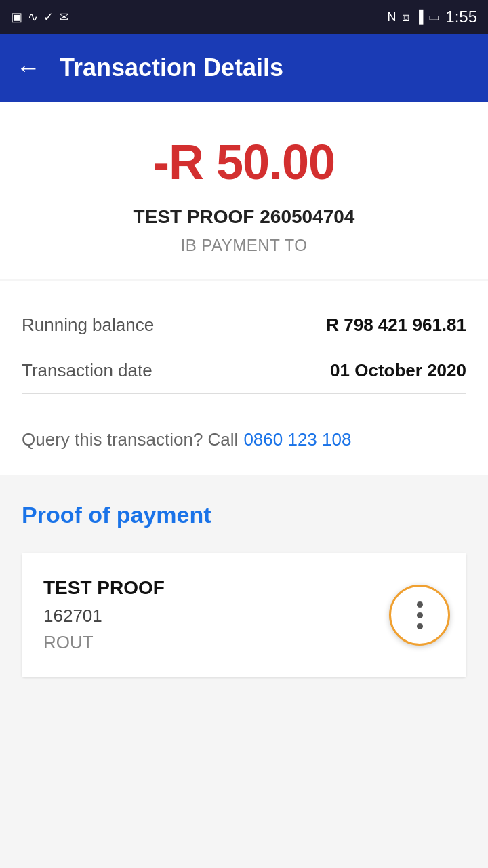  What do you see at coordinates (244, 17) in the screenshot?
I see `status-bar: ▣ ∿ ✓ ✉ N ⧈ ▐ ▭ 1:55` at bounding box center [244, 17].